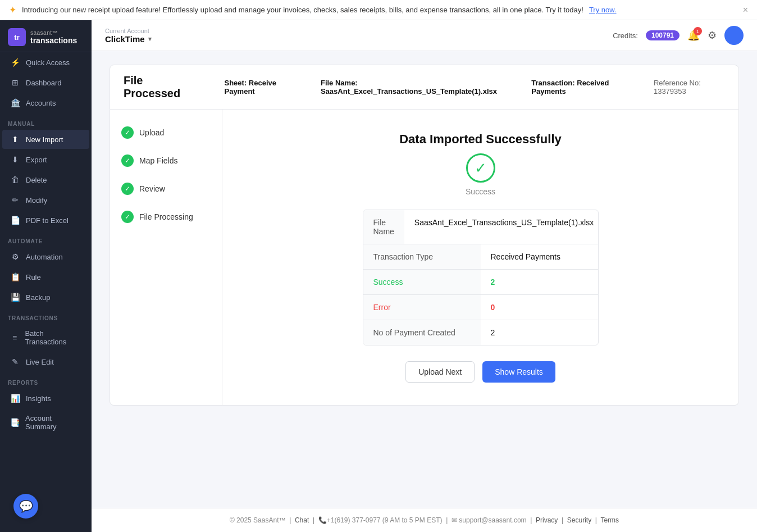  What do you see at coordinates (125, 39) in the screenshot?
I see `account-name: ClickTime` at bounding box center [125, 39].